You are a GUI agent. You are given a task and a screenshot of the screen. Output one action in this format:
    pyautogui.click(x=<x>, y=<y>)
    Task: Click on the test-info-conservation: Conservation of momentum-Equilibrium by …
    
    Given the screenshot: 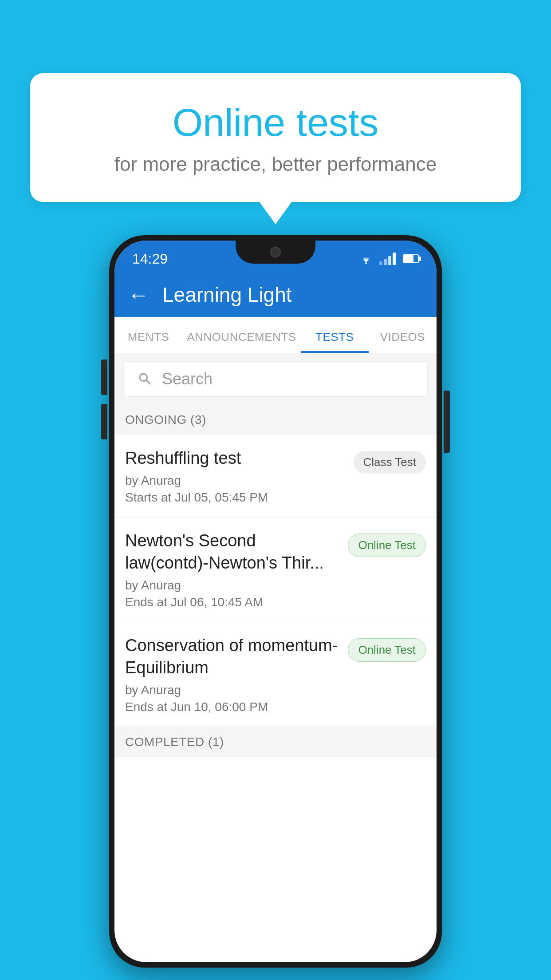 What is the action you would take?
    pyautogui.click(x=232, y=675)
    